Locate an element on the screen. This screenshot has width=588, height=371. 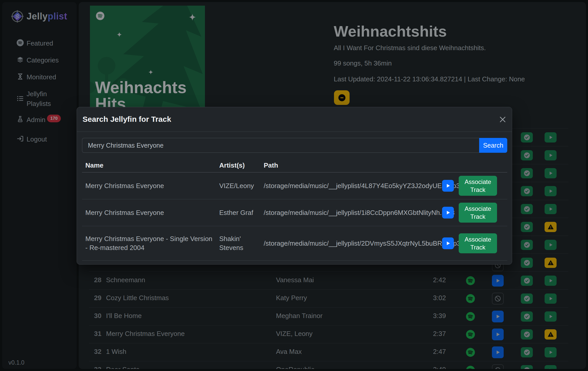
search-result-row: Merry Christmas Everyone Esther Graf /st… is located at coordinates (295, 213).